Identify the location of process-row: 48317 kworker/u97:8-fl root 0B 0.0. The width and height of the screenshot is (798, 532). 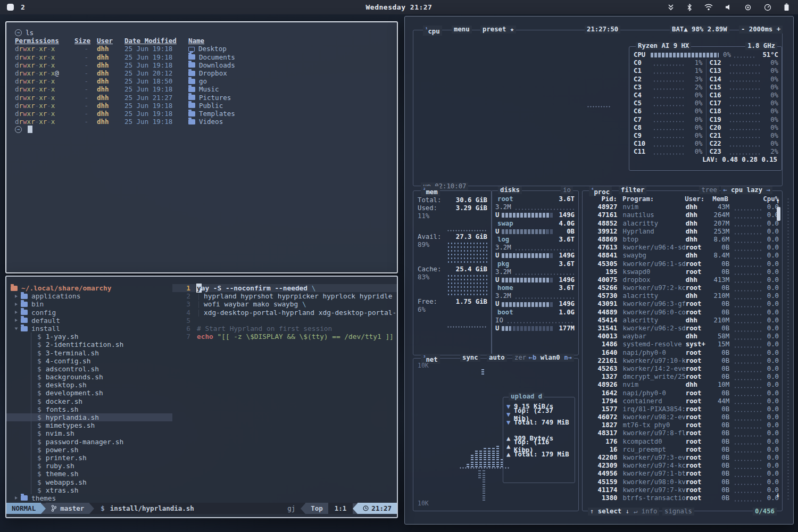
(682, 433).